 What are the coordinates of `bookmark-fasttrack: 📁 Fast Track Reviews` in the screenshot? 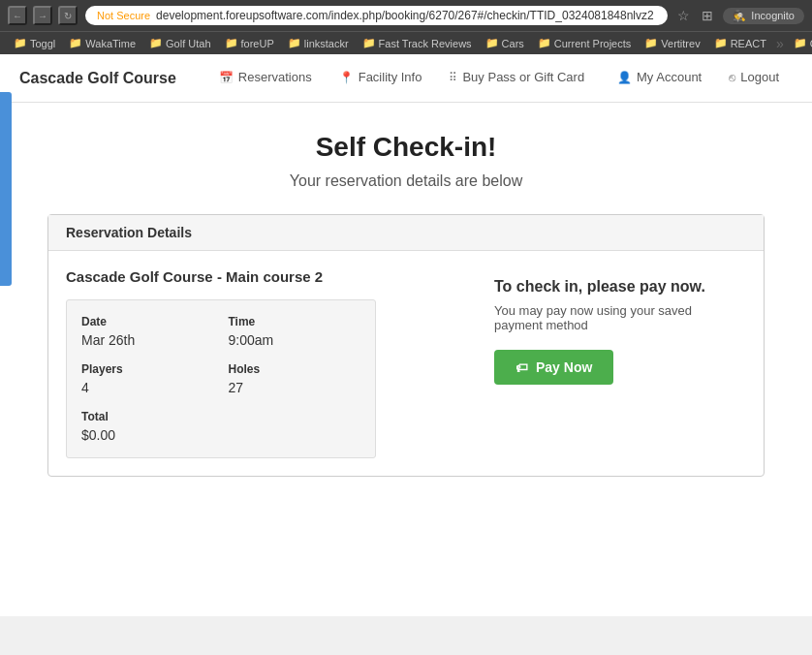 It's located at (417, 43).